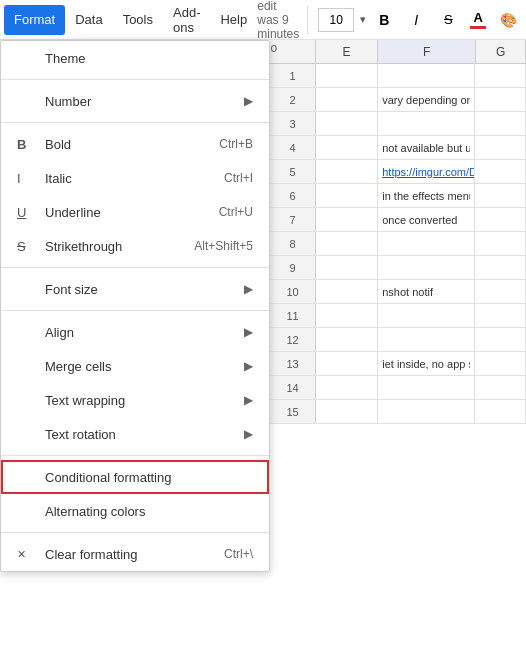  What do you see at coordinates (408, 292) in the screenshot?
I see `cell-text: nshot notif` at bounding box center [408, 292].